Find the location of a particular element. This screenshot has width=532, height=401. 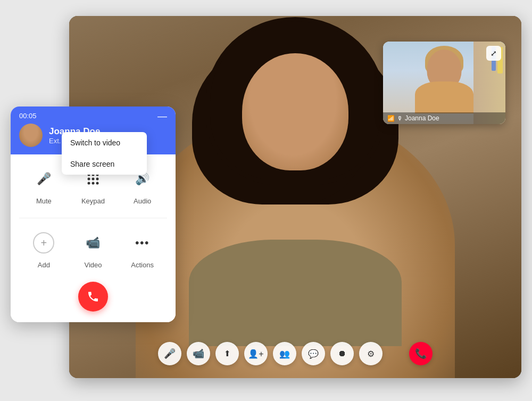

minimize-button: — is located at coordinates (162, 116).